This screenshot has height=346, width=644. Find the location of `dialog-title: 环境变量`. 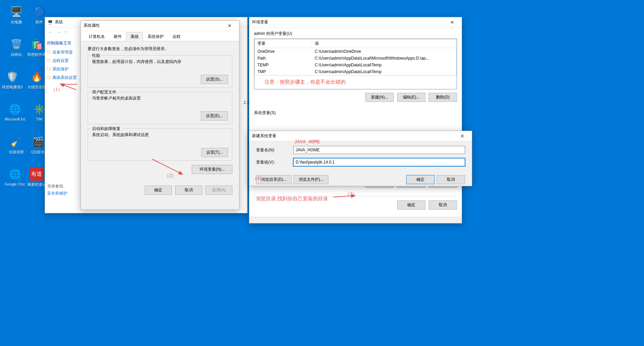

dialog-title: 环境变量 is located at coordinates (349, 22).